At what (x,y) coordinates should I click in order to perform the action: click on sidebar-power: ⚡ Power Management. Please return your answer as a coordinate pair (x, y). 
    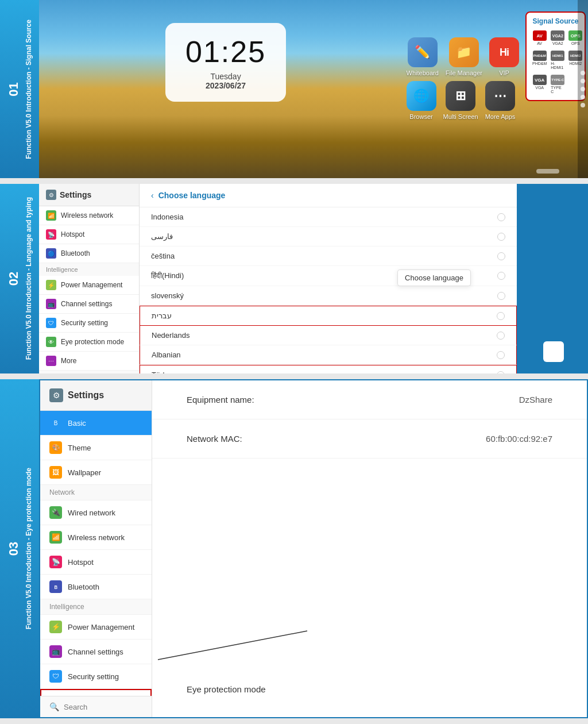
    Looking at the image, I should click on (96, 627).